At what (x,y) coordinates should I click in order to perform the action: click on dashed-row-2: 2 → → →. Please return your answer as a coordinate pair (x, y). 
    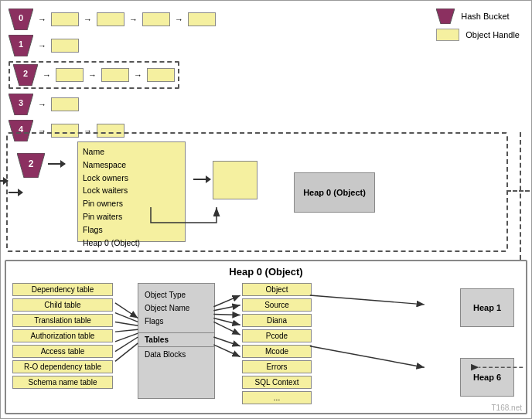
    Looking at the image, I should click on (94, 75).